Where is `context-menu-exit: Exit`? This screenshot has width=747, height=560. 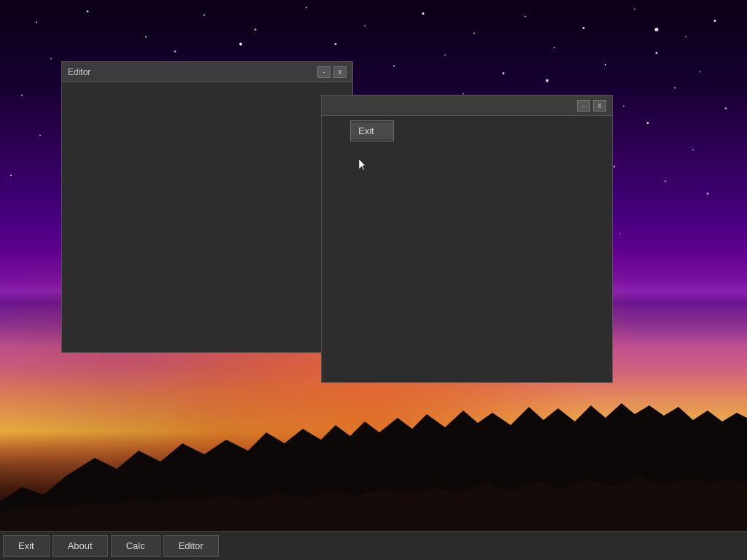
context-menu-exit: Exit is located at coordinates (372, 131).